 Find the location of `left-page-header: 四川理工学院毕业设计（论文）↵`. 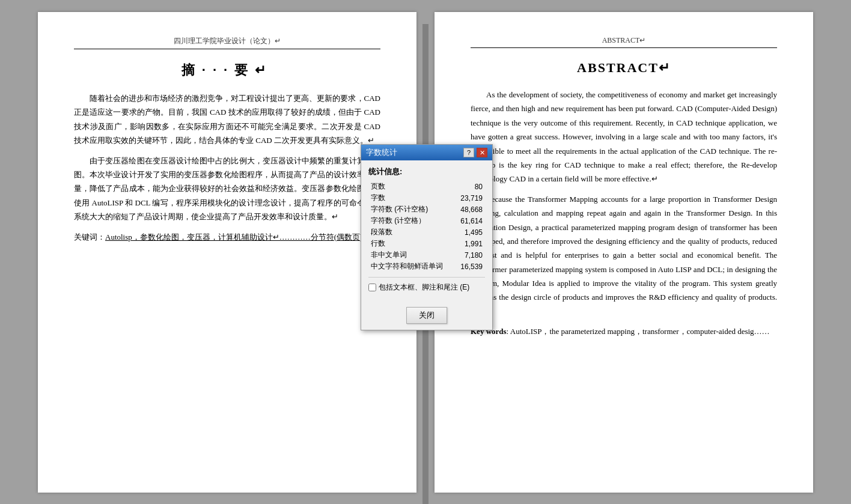

left-page-header: 四川理工学院毕业设计（论文）↵ is located at coordinates (227, 43).